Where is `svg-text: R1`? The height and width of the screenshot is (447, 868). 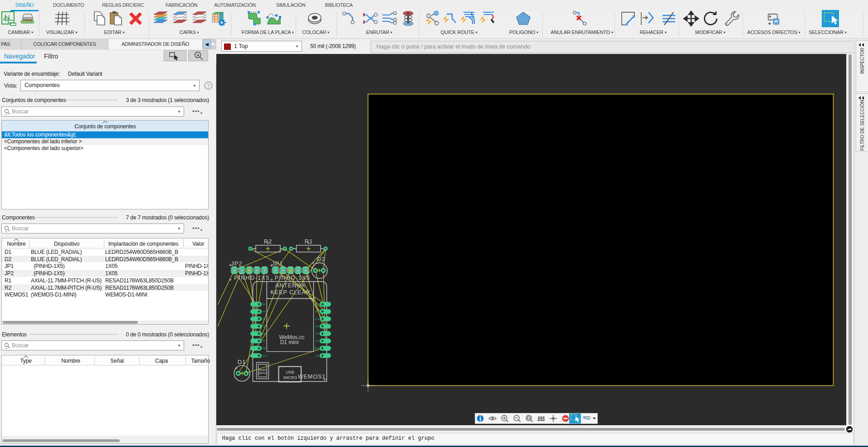
svg-text: R1 is located at coordinates (309, 241).